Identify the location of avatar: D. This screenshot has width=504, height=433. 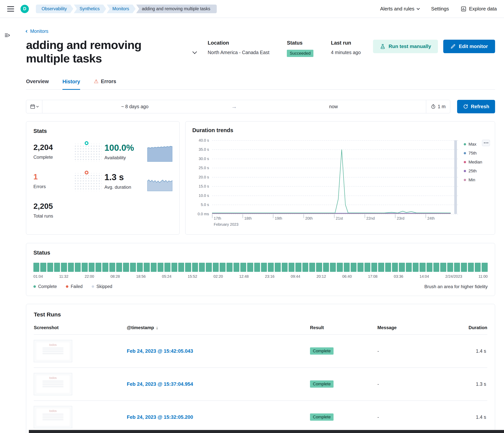
(25, 9).